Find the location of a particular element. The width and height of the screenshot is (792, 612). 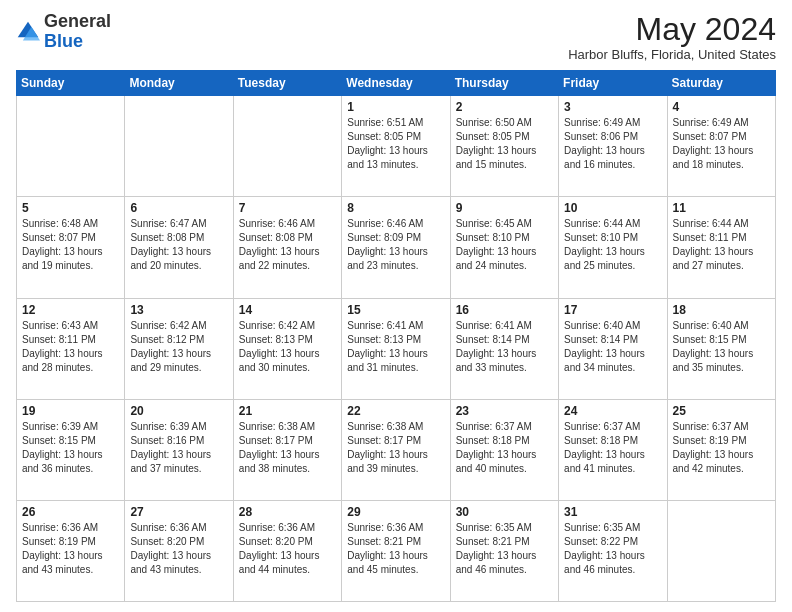

weekday-header-tuesday: Tuesday is located at coordinates (287, 84).